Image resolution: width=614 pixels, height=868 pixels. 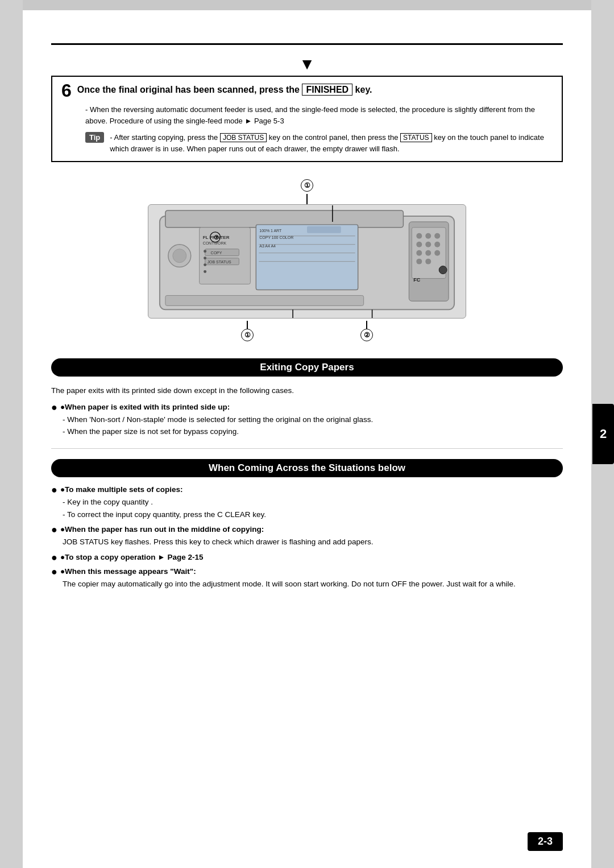 What do you see at coordinates (313, 584) in the screenshot?
I see `bullet5-body: The copier may automatically go into the…` at bounding box center [313, 584].